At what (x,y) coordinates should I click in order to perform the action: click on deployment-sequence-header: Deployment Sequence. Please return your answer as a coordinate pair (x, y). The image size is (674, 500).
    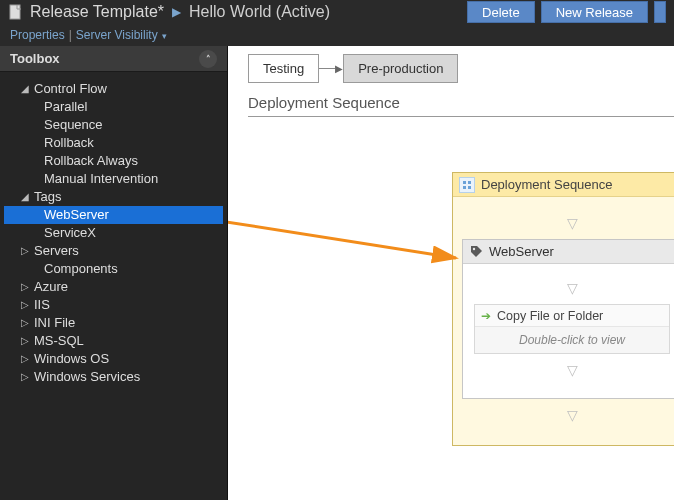
    Looking at the image, I should click on (564, 185).